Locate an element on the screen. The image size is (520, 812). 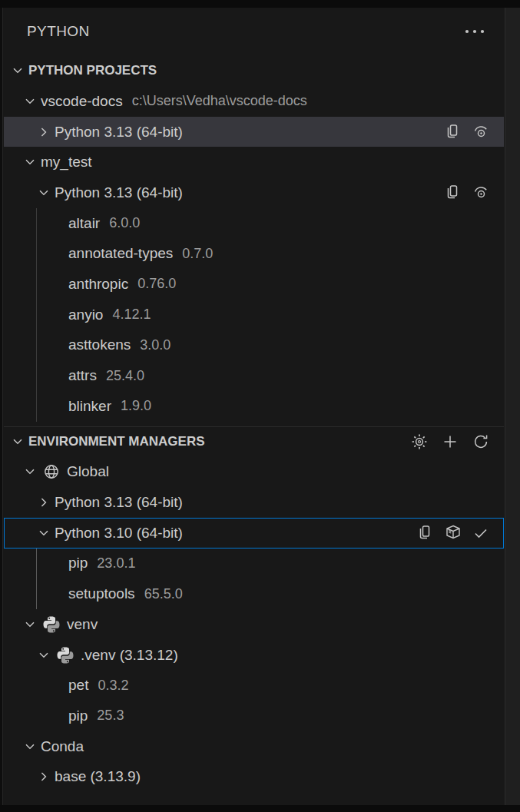
manager-name: Global is located at coordinates (88, 472).